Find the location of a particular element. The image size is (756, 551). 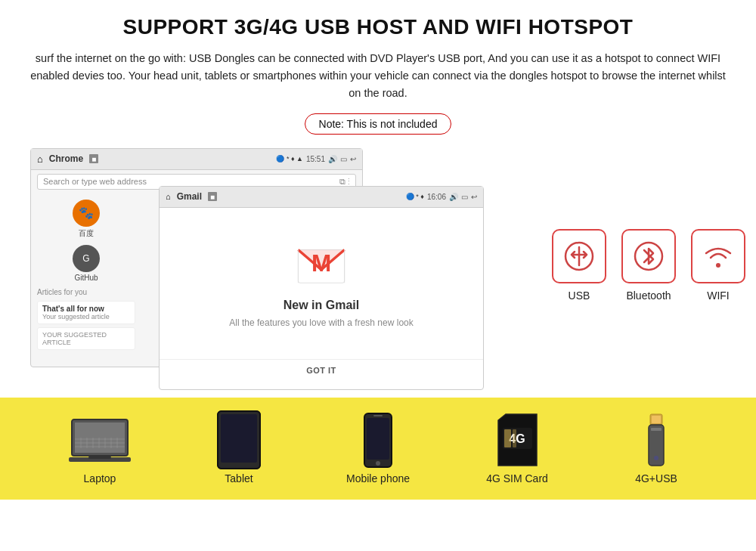

bluetooth-icon-box is located at coordinates (649, 256).